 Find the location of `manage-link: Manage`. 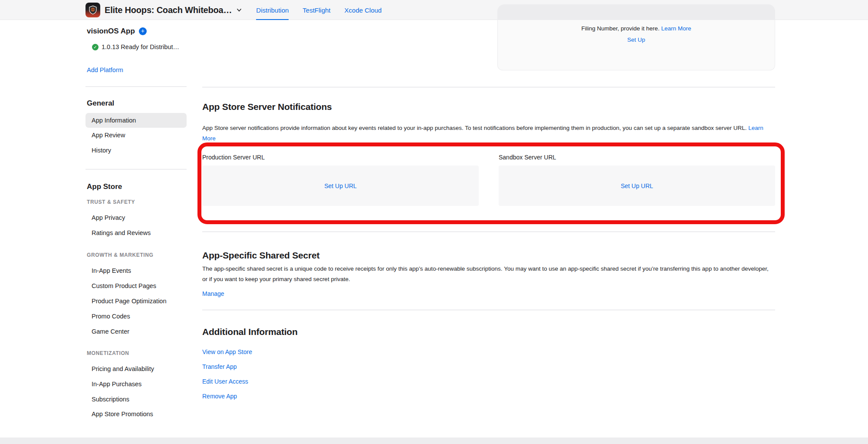

manage-link: Manage is located at coordinates (214, 294).